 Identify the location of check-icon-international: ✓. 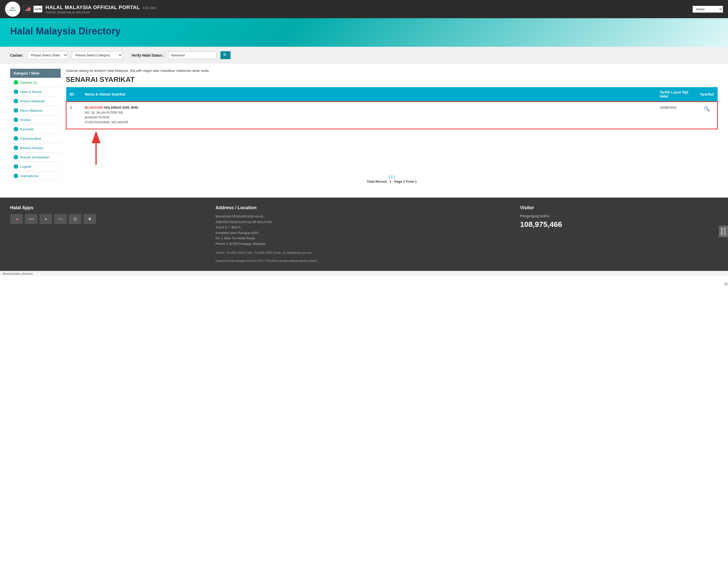
(16, 176).